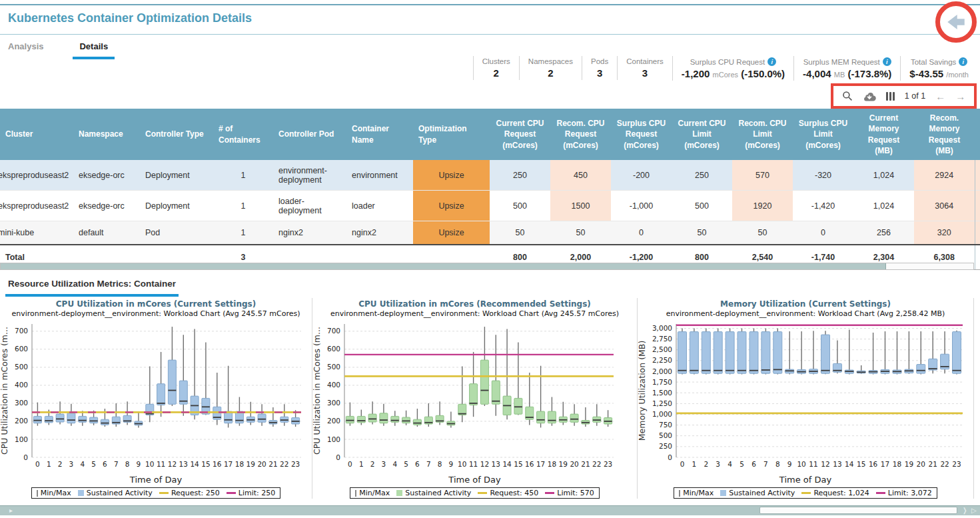 This screenshot has width=980, height=518. I want to click on chart-legend: Min/MaxSustained ActivityRequest: 450Lim…, so click(474, 493).